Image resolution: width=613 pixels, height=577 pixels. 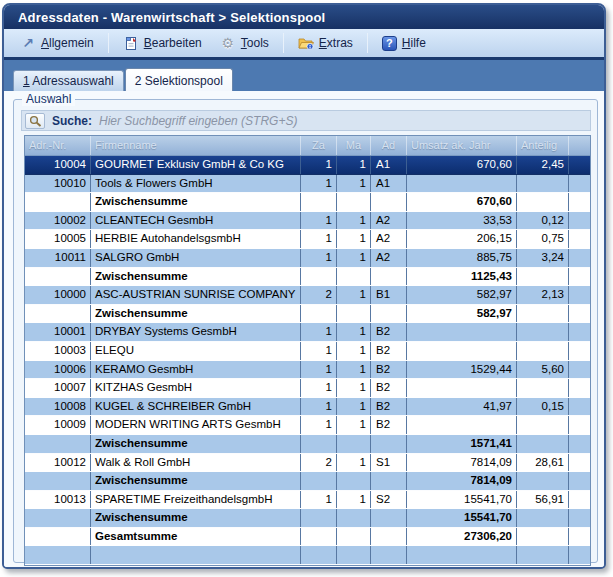 What do you see at coordinates (304, 76) in the screenshot?
I see `tab-strip: 1 Adressauswahl 2 Selektionspool` at bounding box center [304, 76].